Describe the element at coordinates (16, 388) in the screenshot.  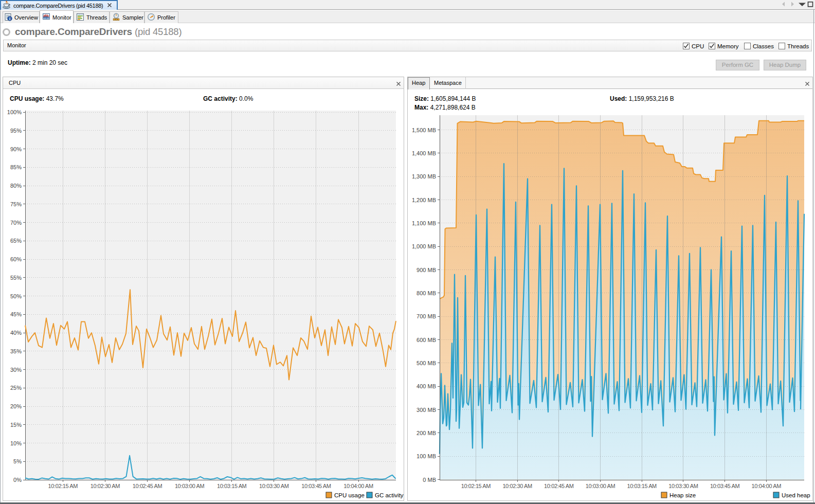
I see `svg-text: 25%` at that location.